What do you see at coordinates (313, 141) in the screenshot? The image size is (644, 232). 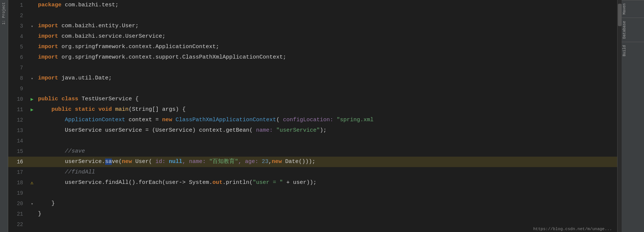 I see `code-line: 14` at bounding box center [313, 141].